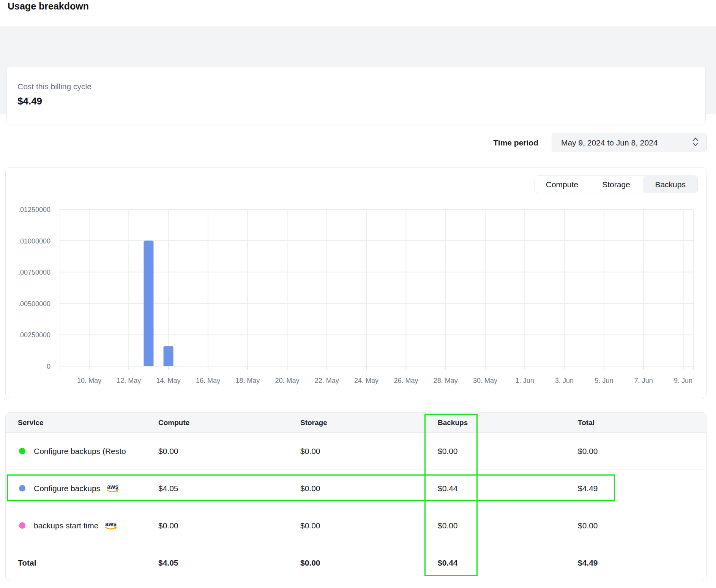  Describe the element at coordinates (588, 563) in the screenshot. I see `total-cell-total: $4.49` at that location.